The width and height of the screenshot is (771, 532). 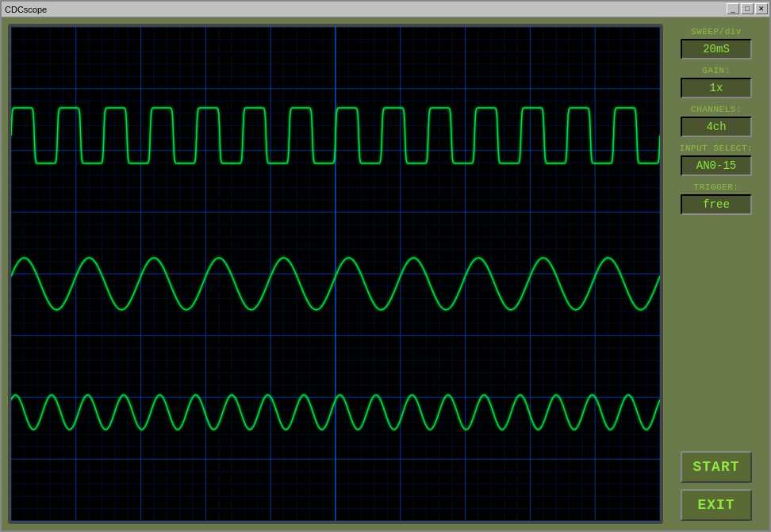 What do you see at coordinates (716, 274) in the screenshot?
I see `control-panel: SWEEP/div 20mS GAIN: 1x CHANNELS: 4ch IN…` at bounding box center [716, 274].